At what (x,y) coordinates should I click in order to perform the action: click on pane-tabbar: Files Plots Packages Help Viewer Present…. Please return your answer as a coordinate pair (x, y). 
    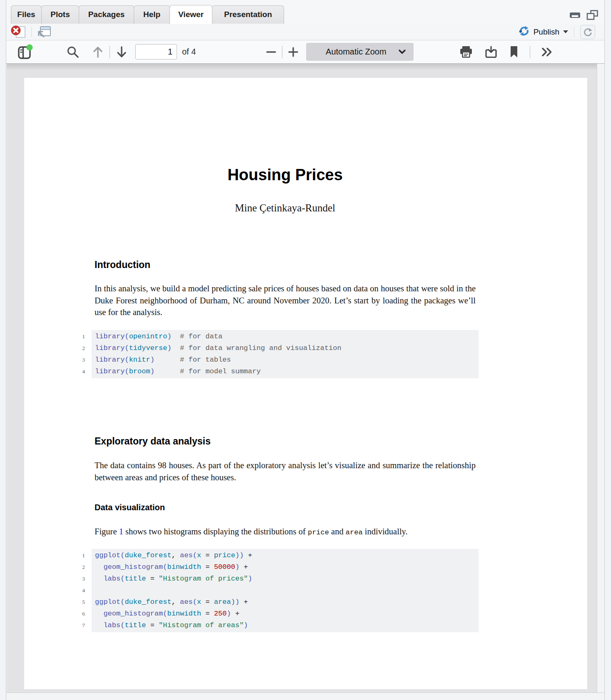
    Looking at the image, I should click on (305, 15).